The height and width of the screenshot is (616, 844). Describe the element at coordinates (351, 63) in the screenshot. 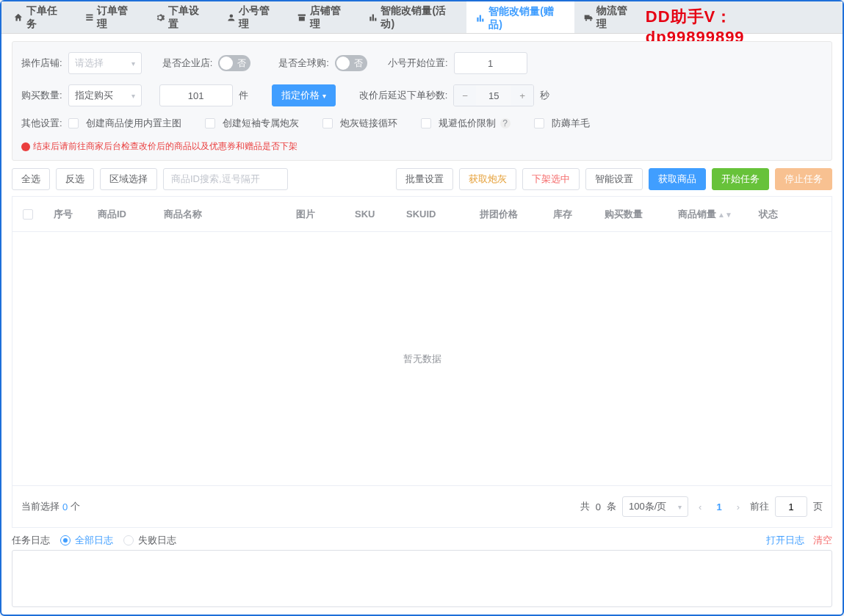

I see `global-toggle: 否` at that location.